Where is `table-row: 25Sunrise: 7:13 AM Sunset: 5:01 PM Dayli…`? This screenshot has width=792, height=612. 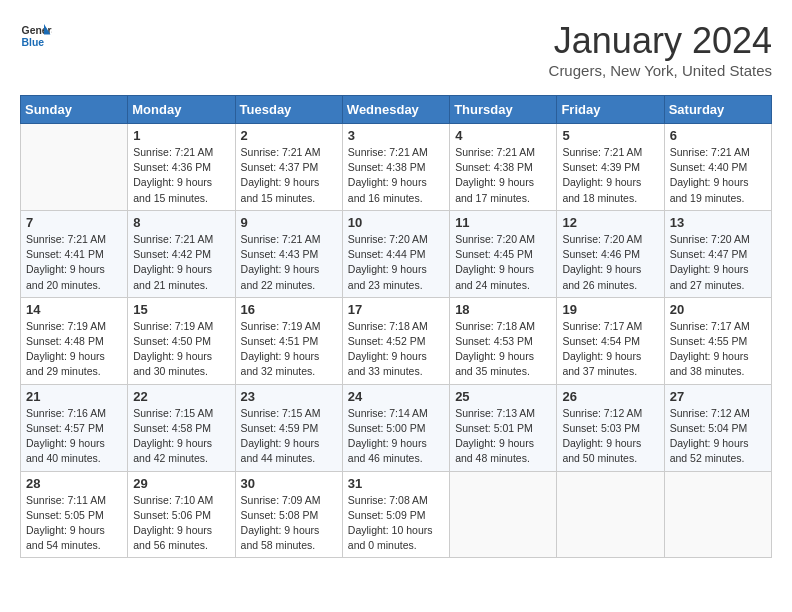
table-row: 25Sunrise: 7:13 AM Sunset: 5:01 PM Dayli… is located at coordinates (504, 428).